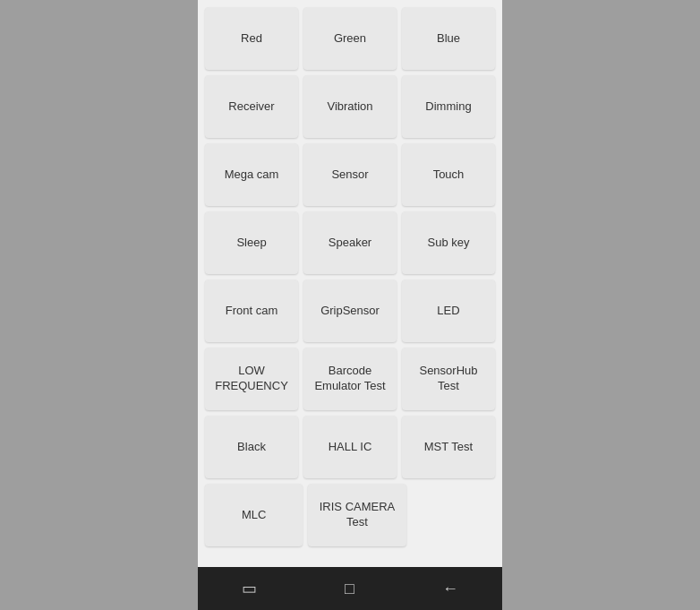 Image resolution: width=700 pixels, height=610 pixels. I want to click on btn-black: Black, so click(252, 447).